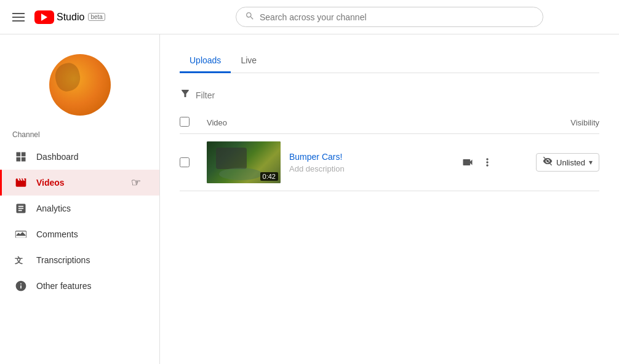  I want to click on visibility-col: Unlisted ▾, so click(550, 162).